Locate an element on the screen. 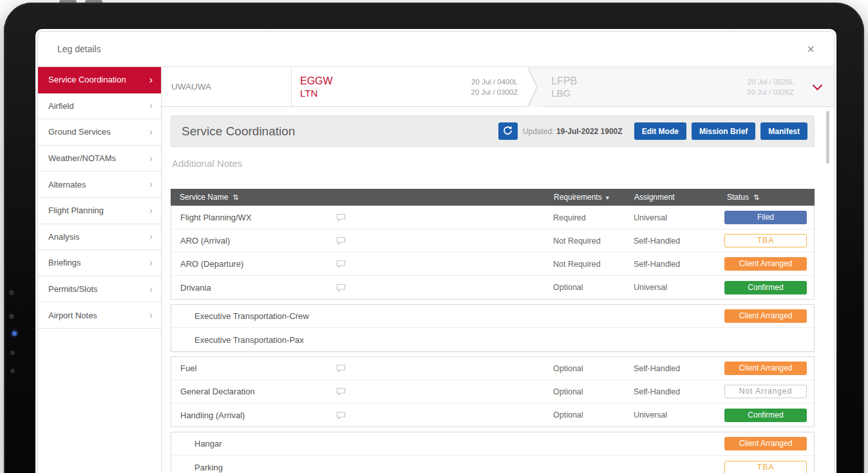 The width and height of the screenshot is (868, 473). bezel-indicator-light is located at coordinates (14, 334).